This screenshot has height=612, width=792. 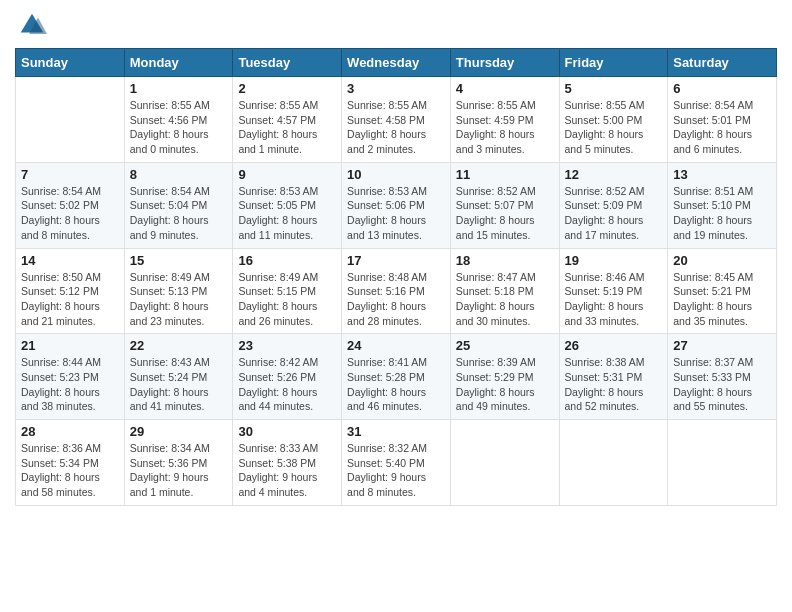 I want to click on cell-week1-day6: 6Sunrise: 8:54 AM Sunset: 5:01 PM Daylig…, so click(x=722, y=120).